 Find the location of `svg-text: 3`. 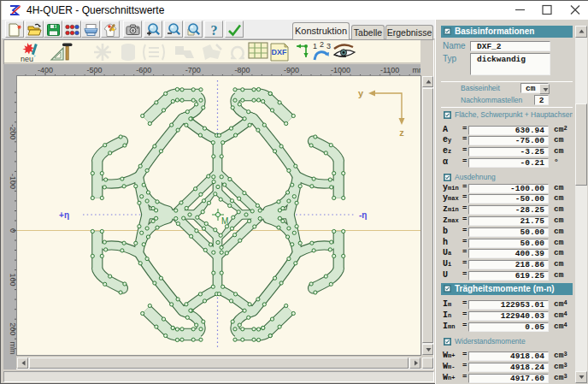

svg-text: 3 is located at coordinates (328, 46).